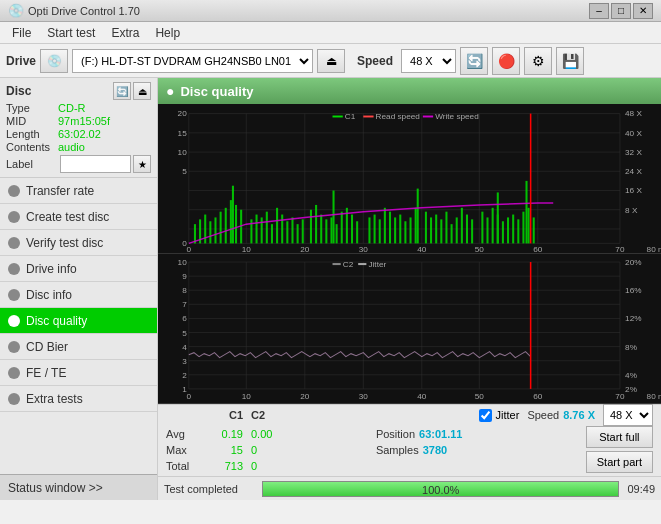 The width and height of the screenshot is (661, 524). What do you see at coordinates (78, 121) in the screenshot?
I see `disc-mid-row: MID 97m15:05f` at bounding box center [78, 121].